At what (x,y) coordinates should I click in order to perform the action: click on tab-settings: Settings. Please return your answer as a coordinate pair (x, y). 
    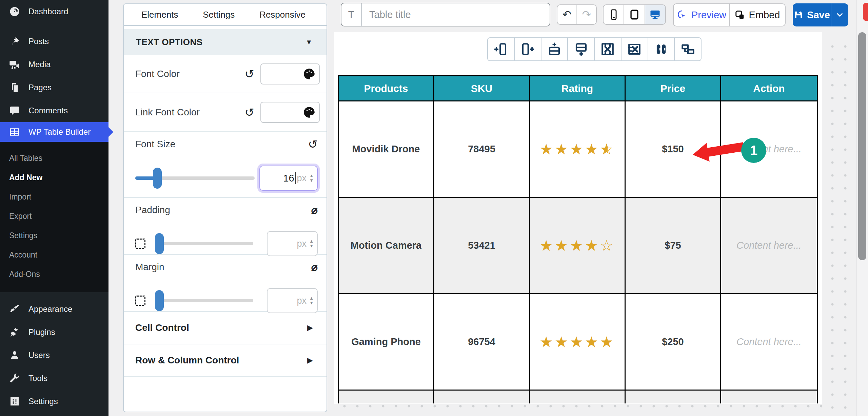
    Looking at the image, I should click on (219, 15).